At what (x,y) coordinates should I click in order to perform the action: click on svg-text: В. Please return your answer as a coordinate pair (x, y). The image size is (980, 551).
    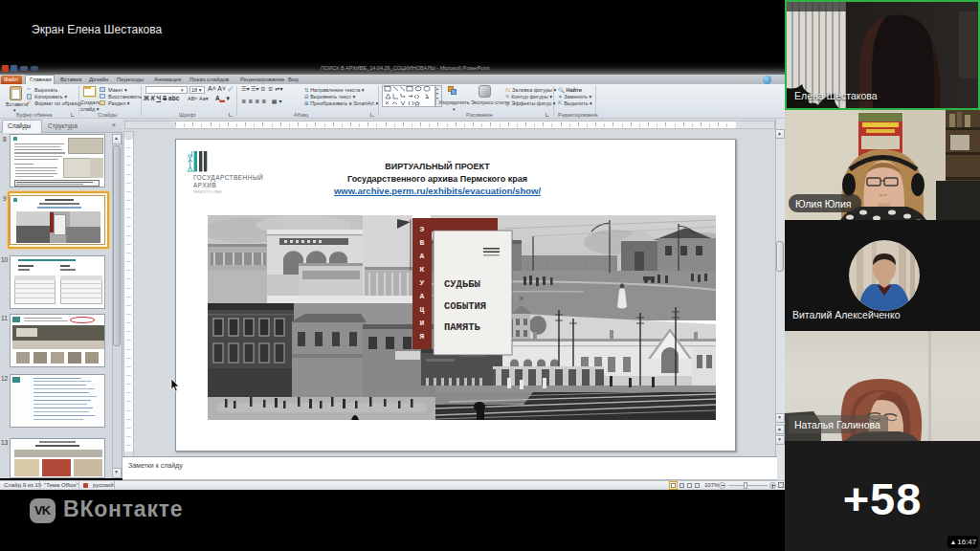
    Looking at the image, I should click on (423, 243).